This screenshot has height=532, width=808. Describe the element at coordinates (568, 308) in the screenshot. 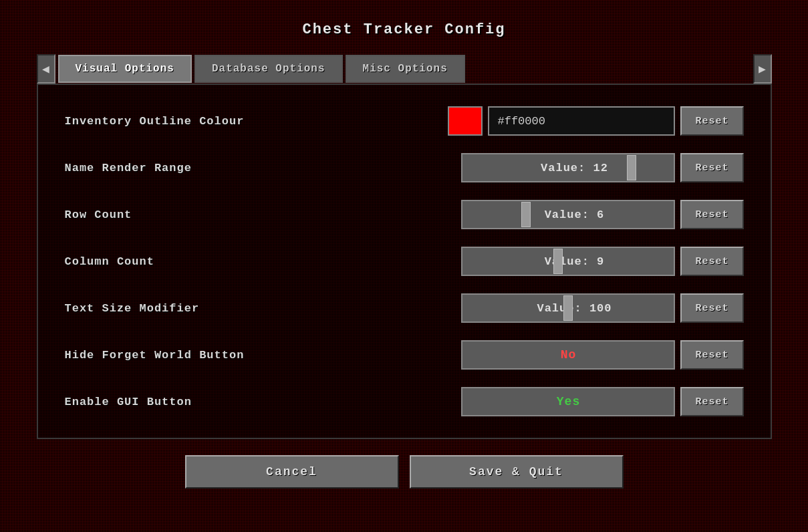

I see `slider-text-size-modifier: Value: 100` at that location.